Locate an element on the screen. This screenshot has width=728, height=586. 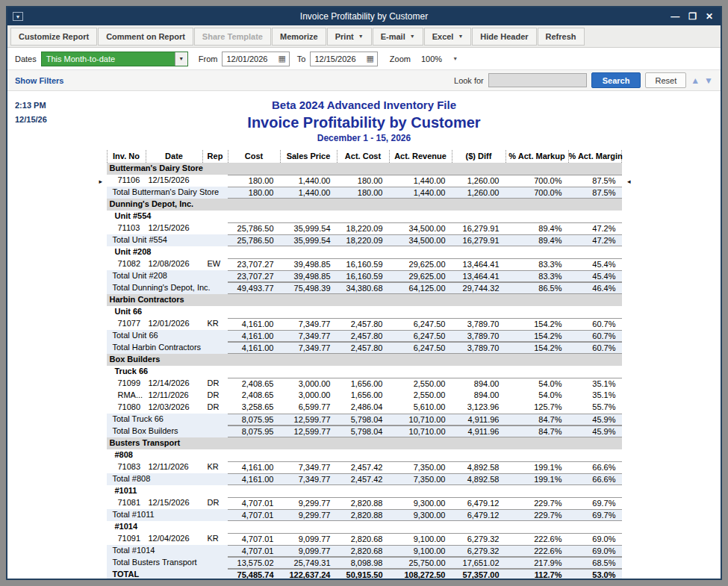
excel-button: Excel▼ is located at coordinates (448, 37).